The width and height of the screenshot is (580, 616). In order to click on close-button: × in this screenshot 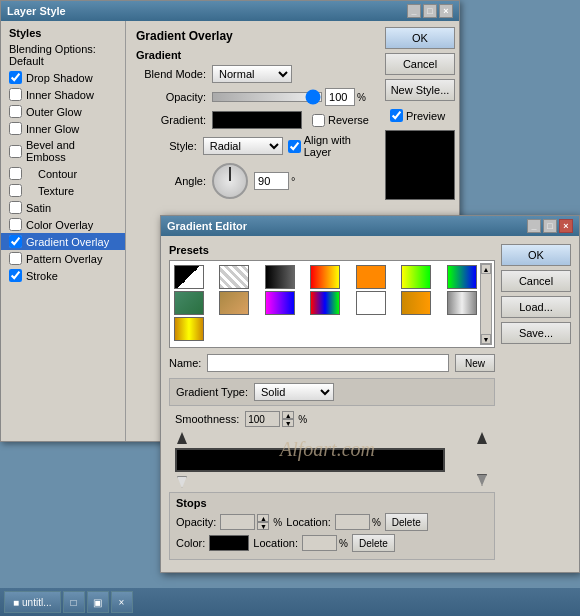, I will do `click(446, 11)`.